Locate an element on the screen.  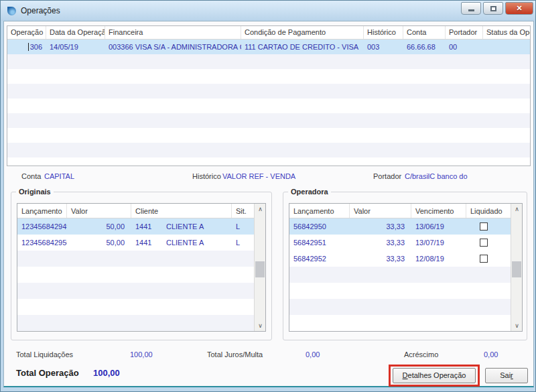
operadora-scrollbar: ∧ ∨ is located at coordinates (516, 267).